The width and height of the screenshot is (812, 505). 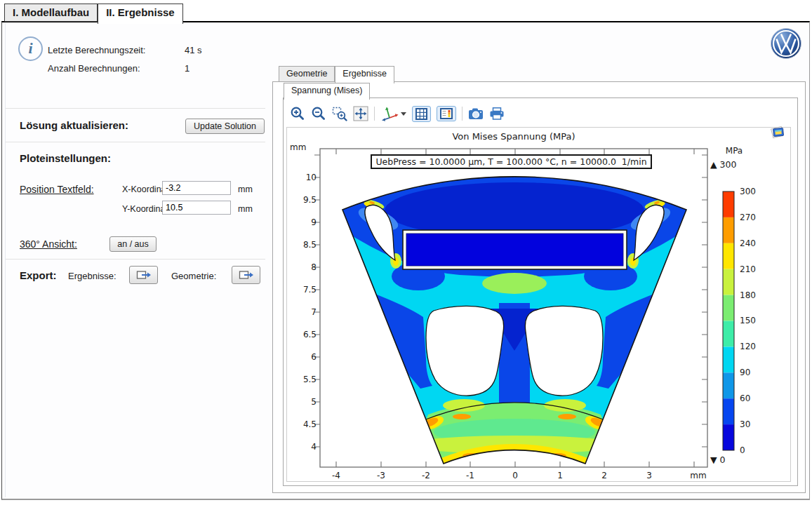 What do you see at coordinates (6, 260) in the screenshot?
I see `sidebar-divider` at bounding box center [6, 260].